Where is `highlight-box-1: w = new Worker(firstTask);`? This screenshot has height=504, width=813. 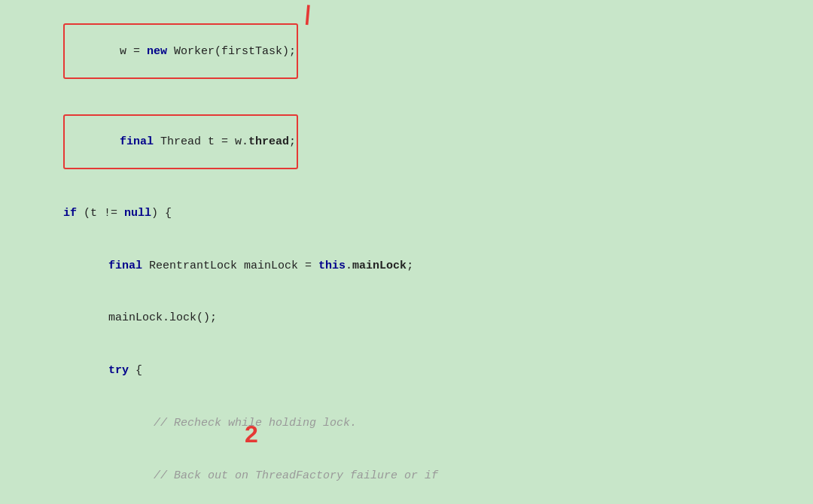
highlight-box-1: w = new Worker(firstTask); is located at coordinates (181, 51).